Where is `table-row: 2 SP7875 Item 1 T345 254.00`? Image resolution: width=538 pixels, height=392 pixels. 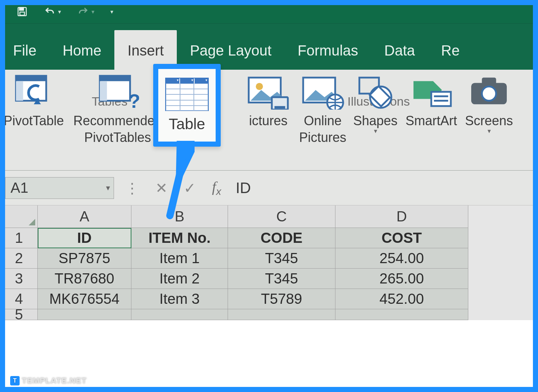
table-row: 2 SP7875 Item 1 T345 254.00 is located at coordinates (269, 258).